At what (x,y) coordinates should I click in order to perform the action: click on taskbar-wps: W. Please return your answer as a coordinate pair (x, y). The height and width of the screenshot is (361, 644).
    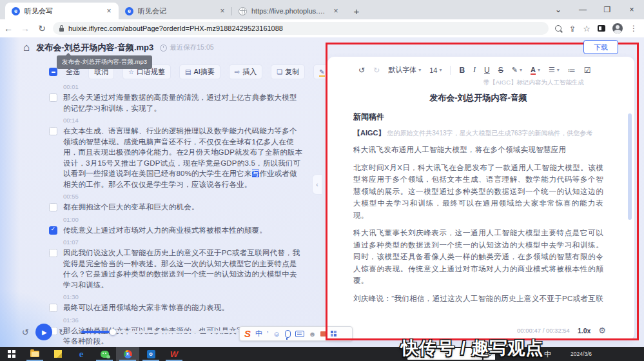
    Looking at the image, I should click on (174, 354).